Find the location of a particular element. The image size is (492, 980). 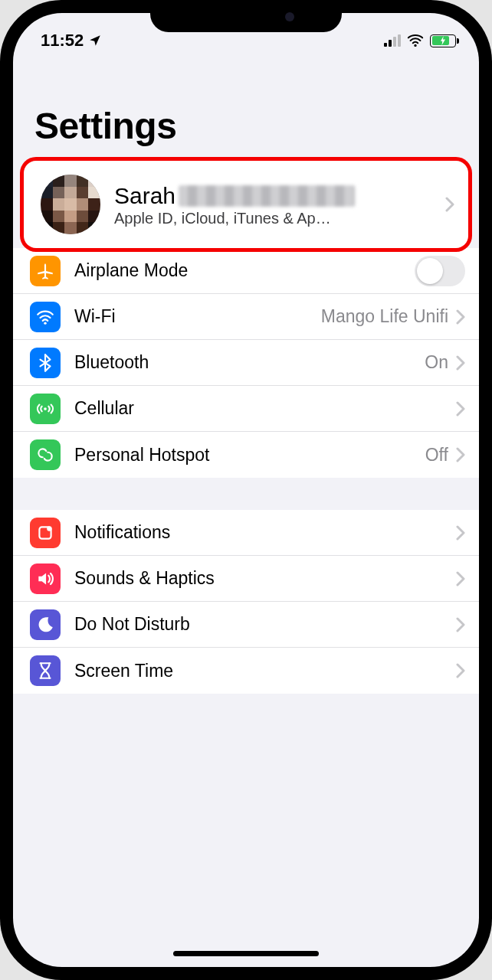

profile-name-visible: Sarah is located at coordinates (145, 196).